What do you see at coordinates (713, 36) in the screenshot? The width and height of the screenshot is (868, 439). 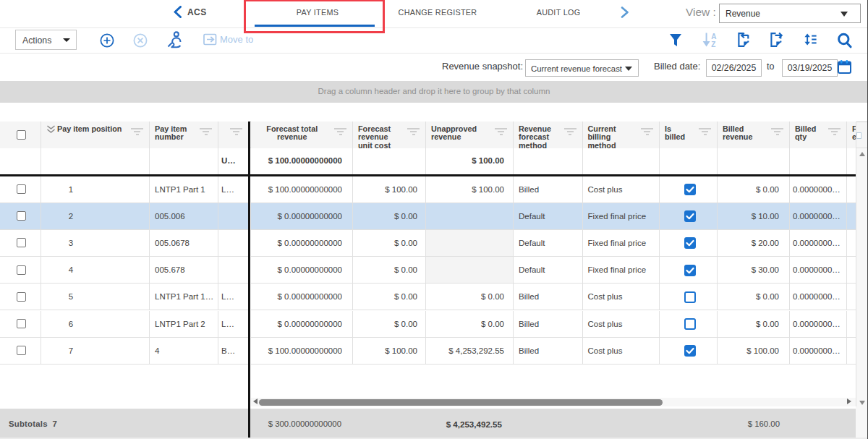 I see `svg-text: A` at bounding box center [713, 36].